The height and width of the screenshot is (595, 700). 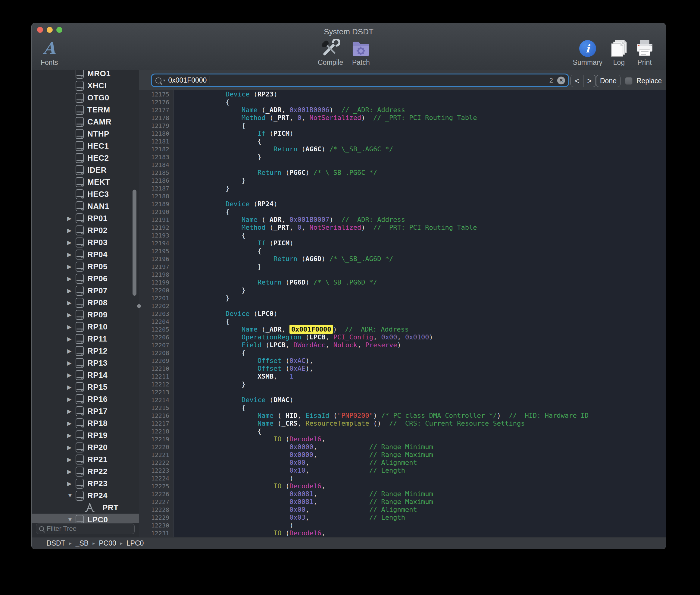 I want to click on code-line: 12218 {, so click(x=402, y=431).